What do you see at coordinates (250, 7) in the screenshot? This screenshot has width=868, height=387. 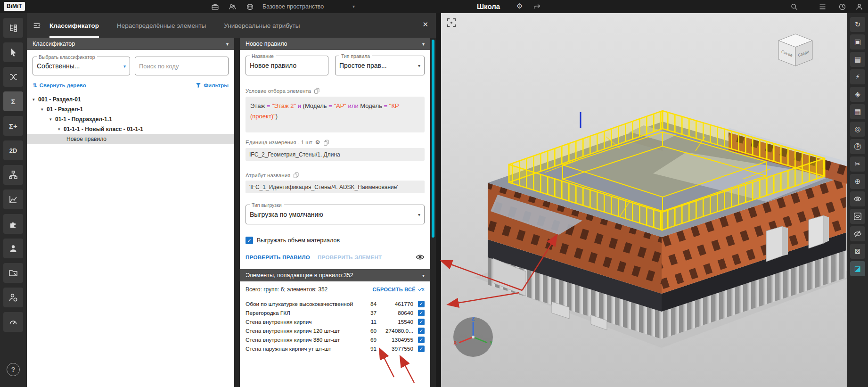 I see `workspace-globe-icon` at bounding box center [250, 7].